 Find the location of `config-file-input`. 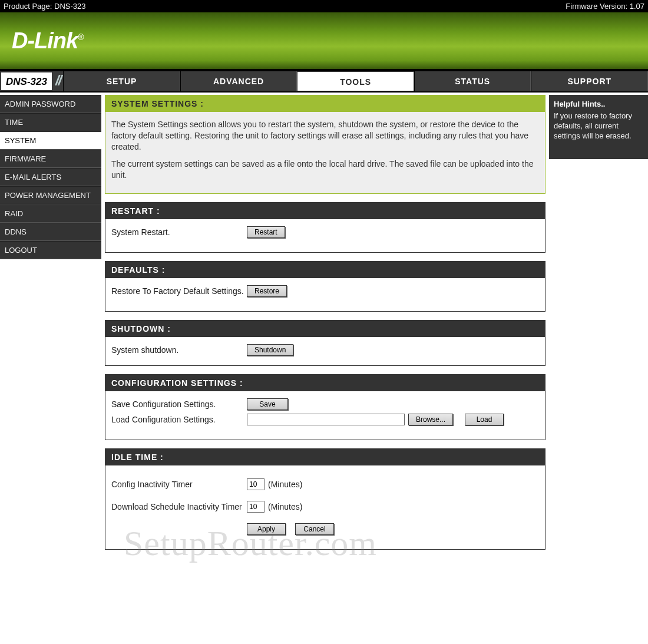

config-file-input is located at coordinates (326, 420).